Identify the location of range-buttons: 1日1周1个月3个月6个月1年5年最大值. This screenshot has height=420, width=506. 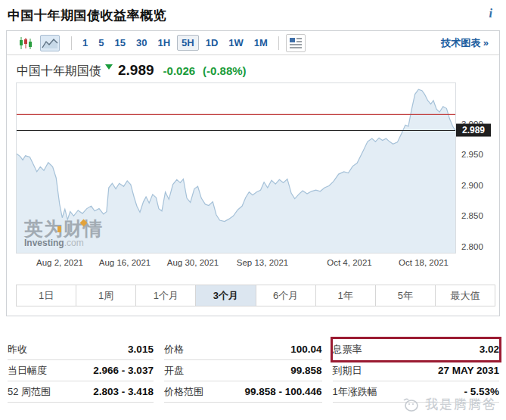
(256, 295).